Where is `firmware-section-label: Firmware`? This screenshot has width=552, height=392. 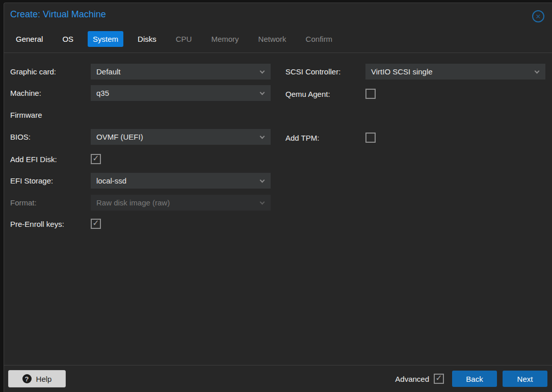
firmware-section-label: Firmware is located at coordinates (27, 115).